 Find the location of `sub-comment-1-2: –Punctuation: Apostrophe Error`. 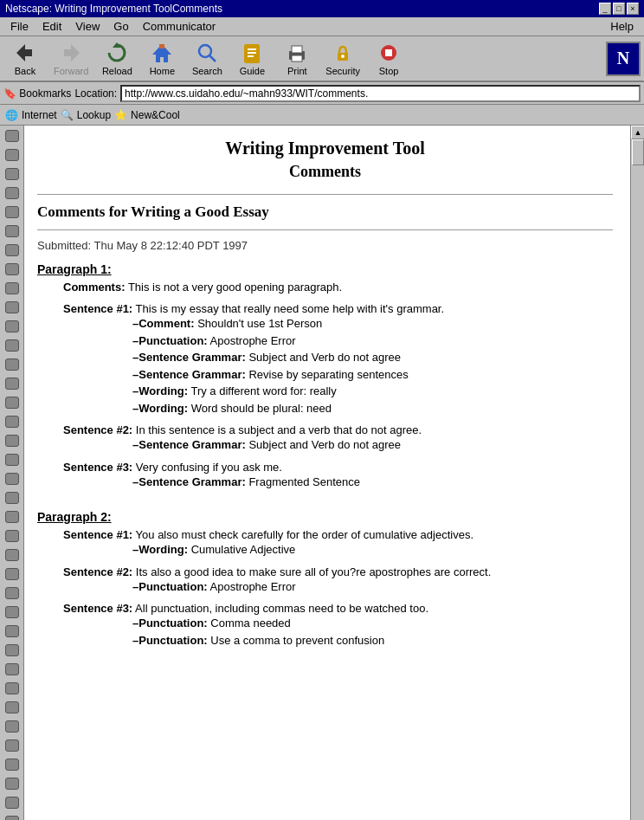

sub-comment-1-2: –Punctuation: Apostrophe Error is located at coordinates (372, 341).